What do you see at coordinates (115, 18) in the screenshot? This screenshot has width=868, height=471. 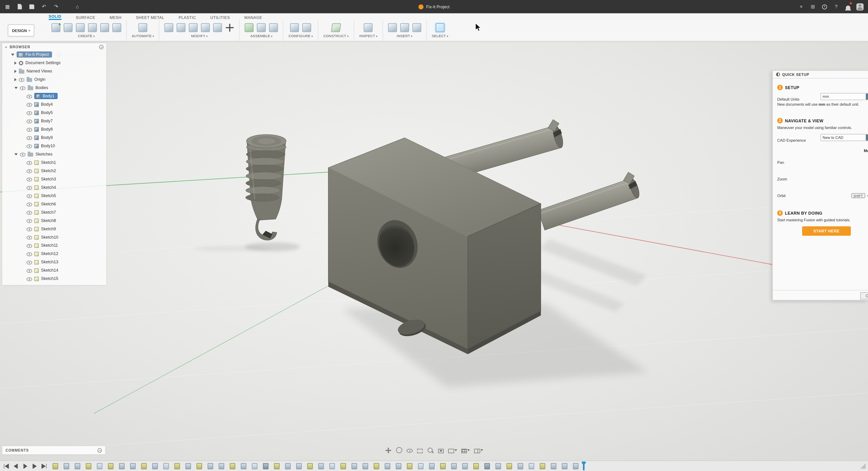 I see `tab-mesh: MESH` at bounding box center [115, 18].